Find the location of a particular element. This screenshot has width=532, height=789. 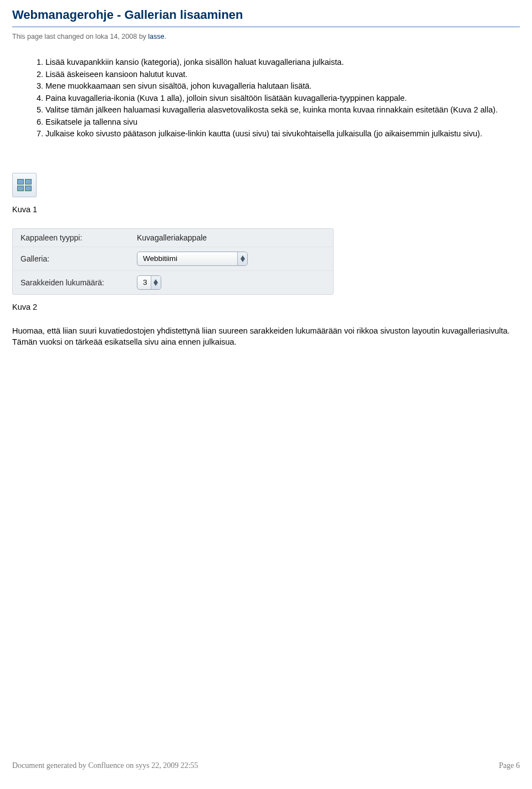

value-kappaleen-tyyppi: Kuvagalleriakappale is located at coordinates (172, 238).